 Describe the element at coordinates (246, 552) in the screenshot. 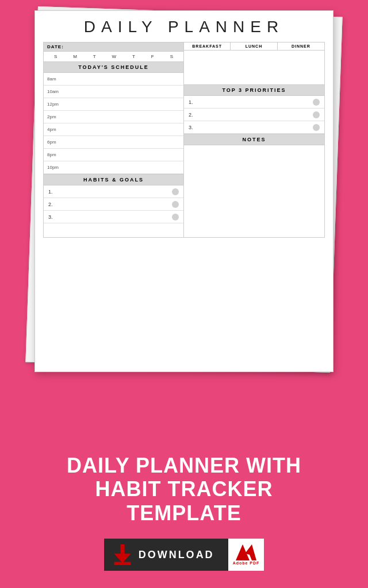

I see `adobe-logo-icon` at that location.